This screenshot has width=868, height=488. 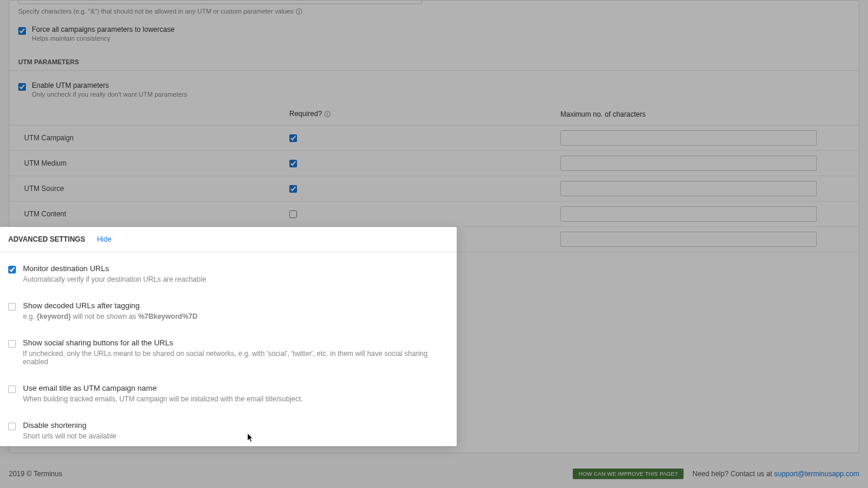 I want to click on disable-shortening-item: Disable shortening Short urls will not b…, so click(x=229, y=430).